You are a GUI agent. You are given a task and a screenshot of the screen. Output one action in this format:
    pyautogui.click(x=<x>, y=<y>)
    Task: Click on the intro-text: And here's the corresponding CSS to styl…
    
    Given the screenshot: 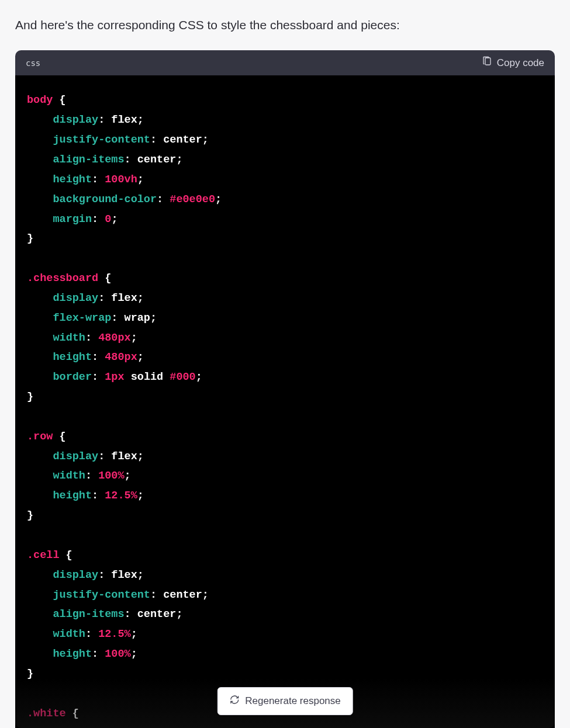 What is the action you would take?
    pyautogui.click(x=285, y=25)
    